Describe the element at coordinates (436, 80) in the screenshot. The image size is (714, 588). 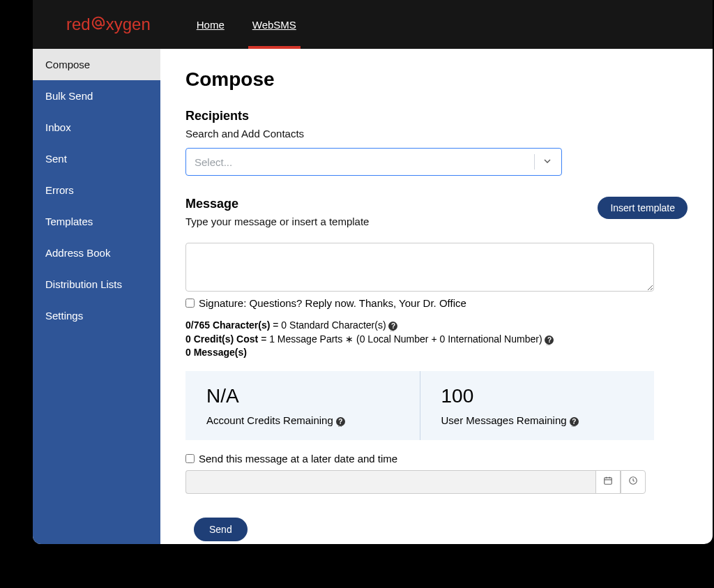
I see `page-title: Compose` at that location.